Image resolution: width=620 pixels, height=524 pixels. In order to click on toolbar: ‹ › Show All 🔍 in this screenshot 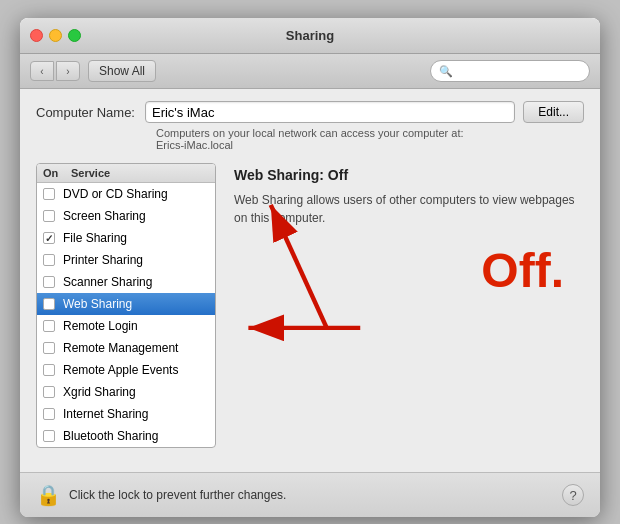, I will do `click(310, 72)`.